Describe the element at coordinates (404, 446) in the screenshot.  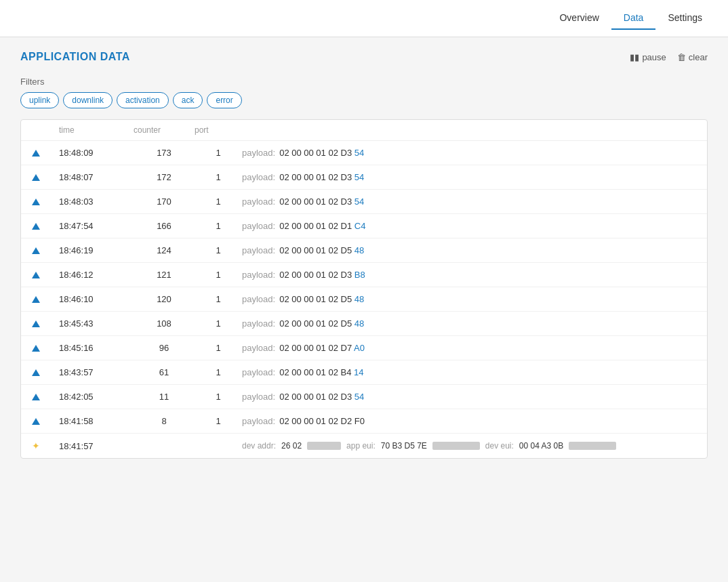
I see `app-eui-value: 70 B3 D5 7E` at that location.